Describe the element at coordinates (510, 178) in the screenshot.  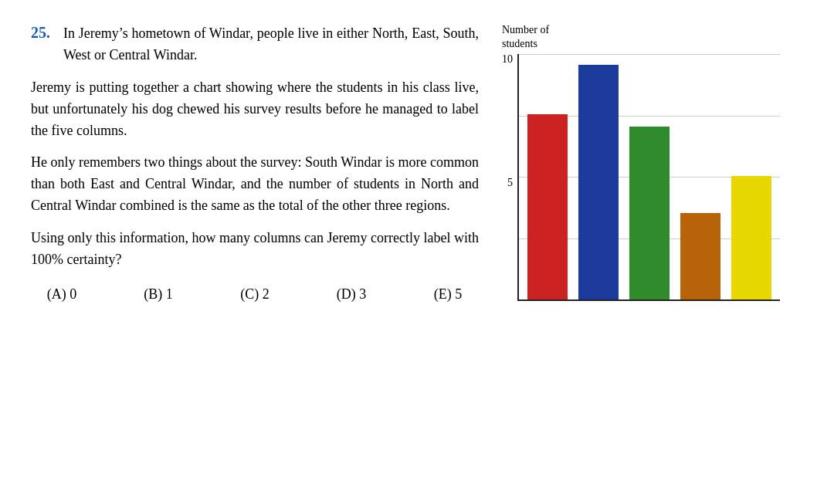
I see `y-axis: 10 5` at that location.